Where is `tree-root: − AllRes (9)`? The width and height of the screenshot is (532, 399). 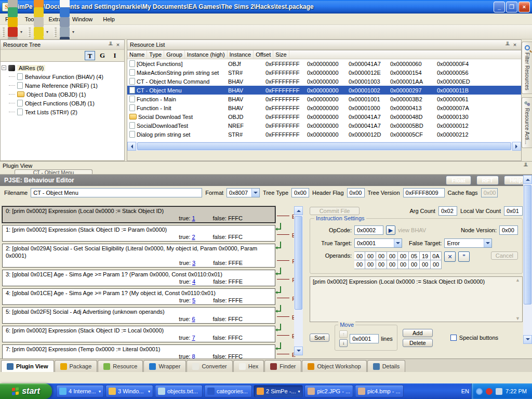 tree-root: − AllRes (9) is located at coordinates (62, 68).